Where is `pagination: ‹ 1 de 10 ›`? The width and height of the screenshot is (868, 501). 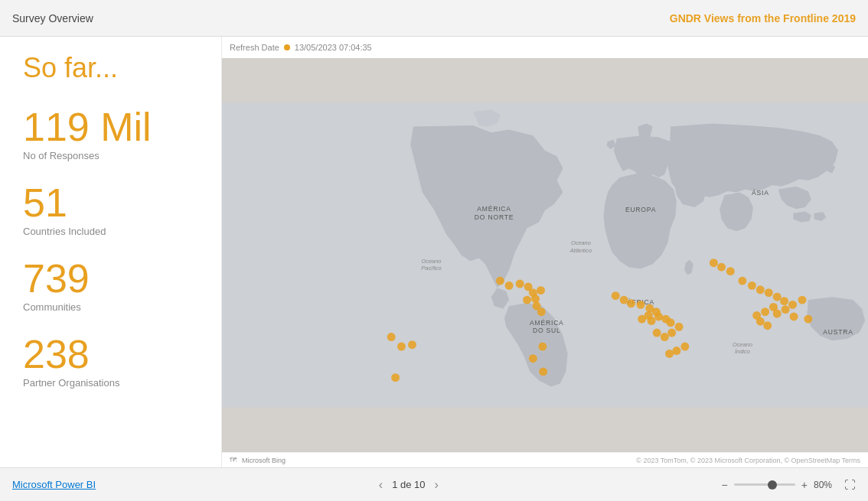 pagination: ‹ 1 de 10 › is located at coordinates (409, 485).